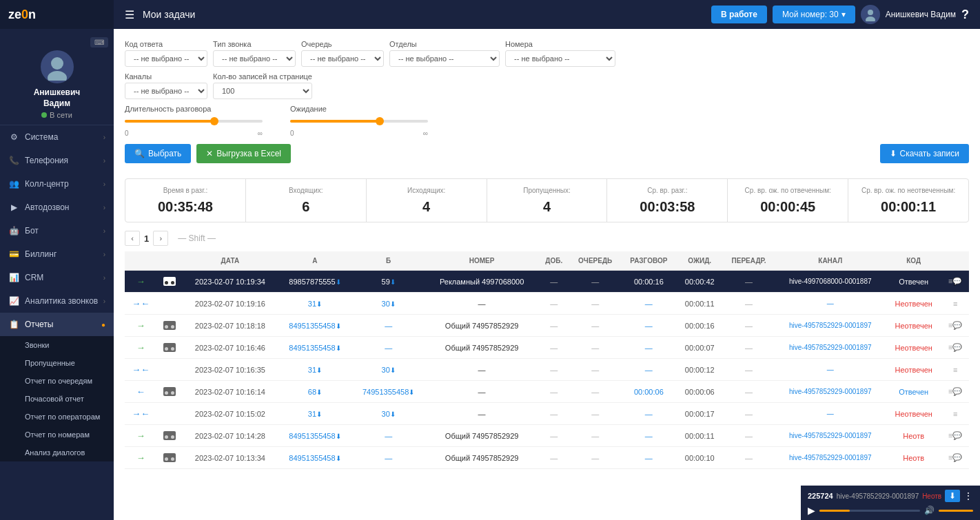 The width and height of the screenshot is (980, 520). What do you see at coordinates (814, 14) in the screenshot?
I see `my-number-button: Мой номер: 30 ▾` at bounding box center [814, 14].